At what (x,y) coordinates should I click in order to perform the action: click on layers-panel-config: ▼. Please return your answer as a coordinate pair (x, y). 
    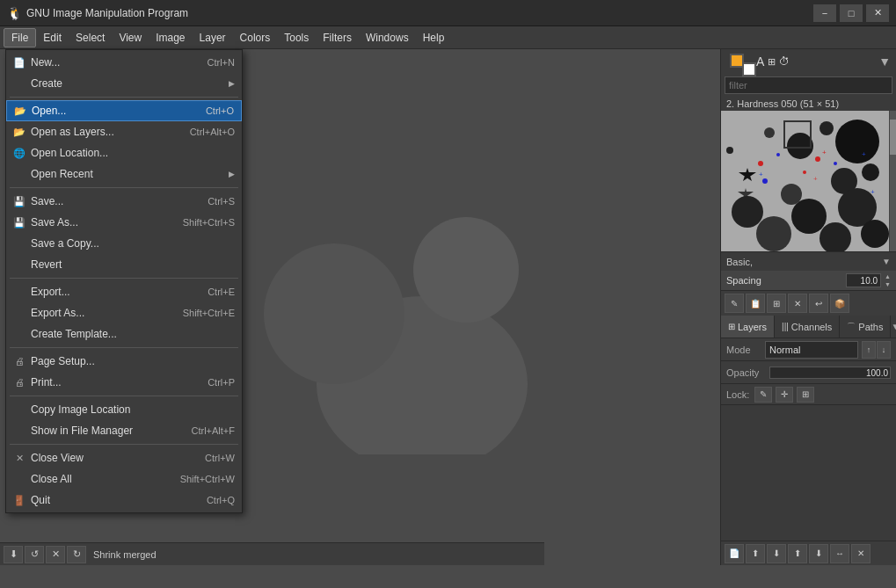
    Looking at the image, I should click on (893, 327).